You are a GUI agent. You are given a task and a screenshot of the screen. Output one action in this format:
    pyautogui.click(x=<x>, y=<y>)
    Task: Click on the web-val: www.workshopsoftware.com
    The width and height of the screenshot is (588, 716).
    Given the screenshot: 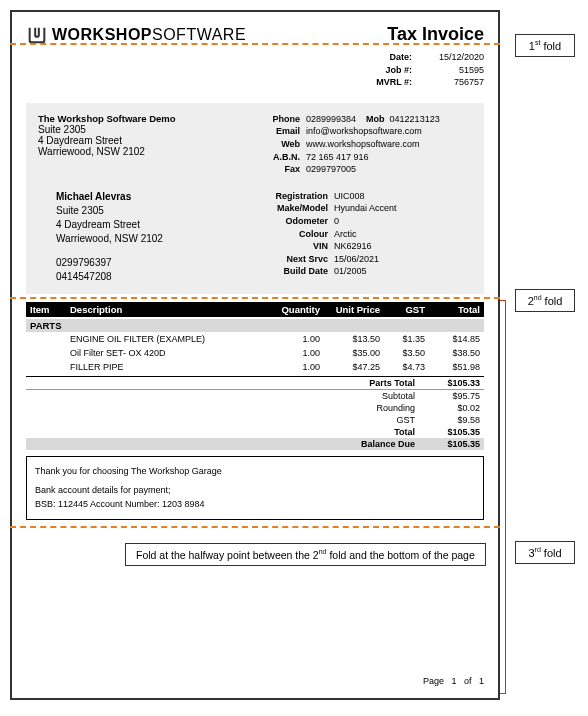 What is the action you would take?
    pyautogui.click(x=389, y=144)
    